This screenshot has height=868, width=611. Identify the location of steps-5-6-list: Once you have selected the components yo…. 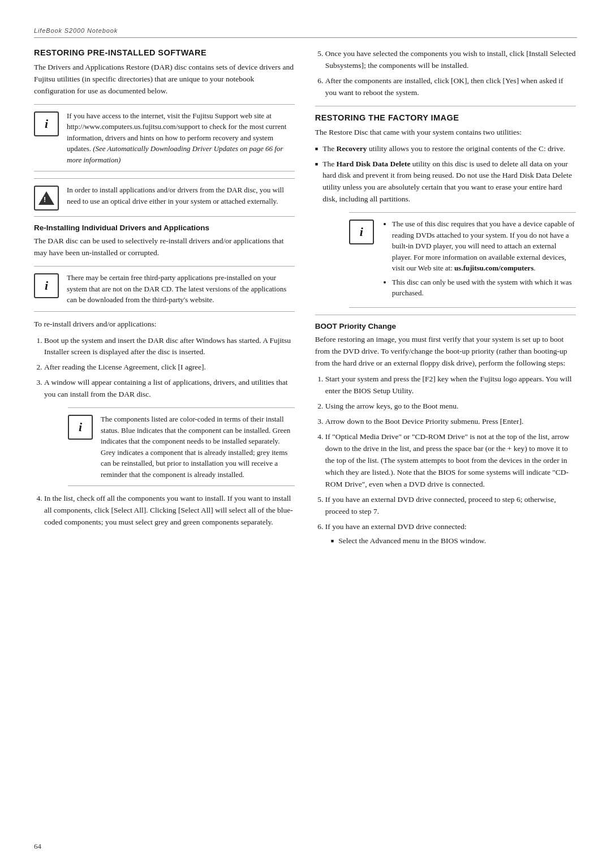
(450, 74).